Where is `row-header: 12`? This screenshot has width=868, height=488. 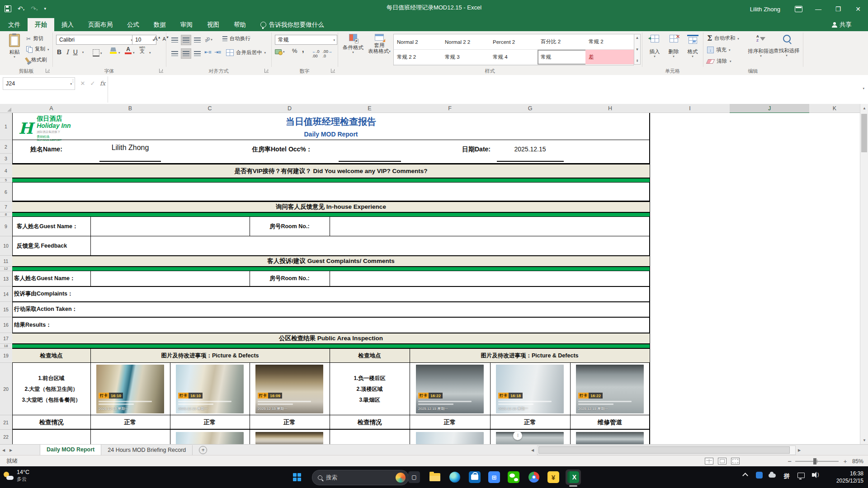
row-header: 12 is located at coordinates (6, 269).